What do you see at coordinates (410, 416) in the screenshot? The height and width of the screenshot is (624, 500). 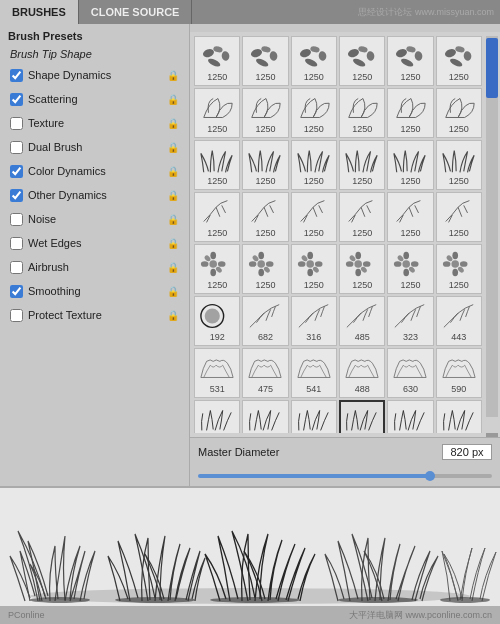 I see `brush-cell: 1053` at bounding box center [410, 416].